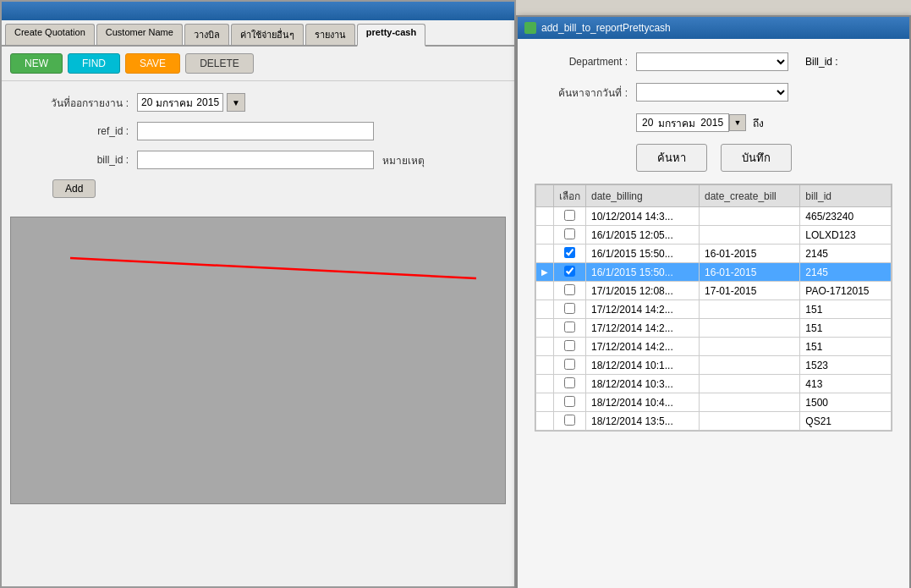 The height and width of the screenshot is (588, 911). I want to click on table-row: 18/12/2014 10:1...1523, so click(714, 365).